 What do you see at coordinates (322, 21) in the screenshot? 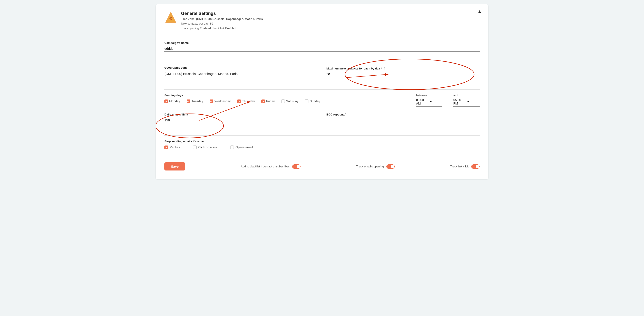
I see `header: ⚙ General Settings Time Zone: (GMT+1:00)…` at bounding box center [322, 21].